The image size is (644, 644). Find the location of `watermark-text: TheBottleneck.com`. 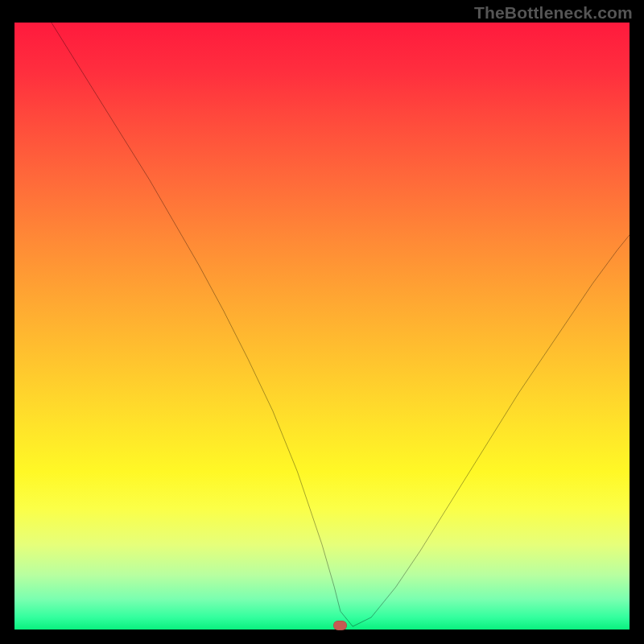

watermark-text: TheBottleneck.com is located at coordinates (554, 13).